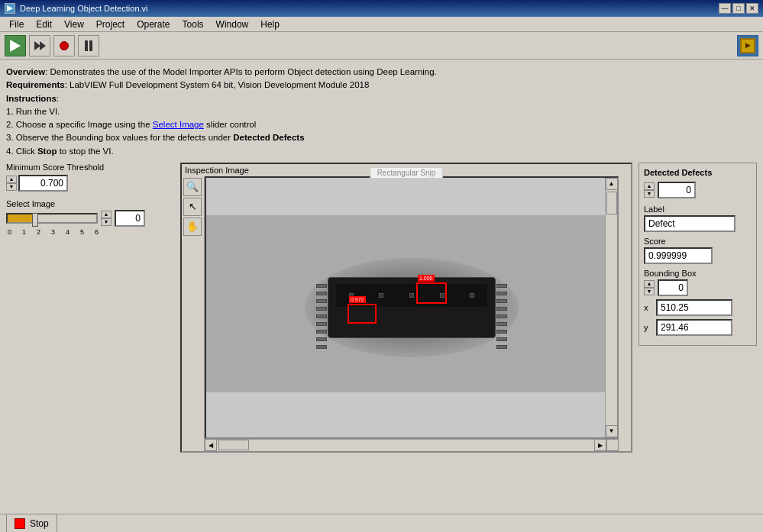 The width and height of the screenshot is (763, 532). What do you see at coordinates (153, 24) in the screenshot?
I see `menu-operate: Operate` at bounding box center [153, 24].